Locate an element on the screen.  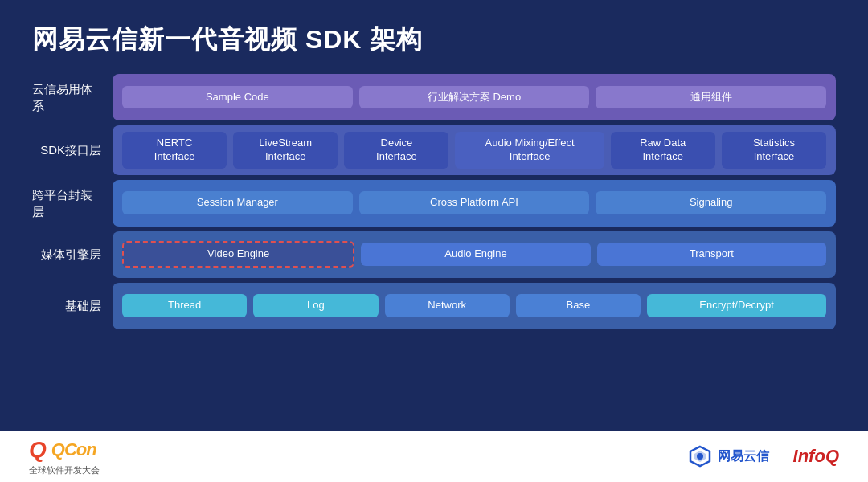
block-sdk-4: Raw Data Interface is located at coordinates (663, 150).